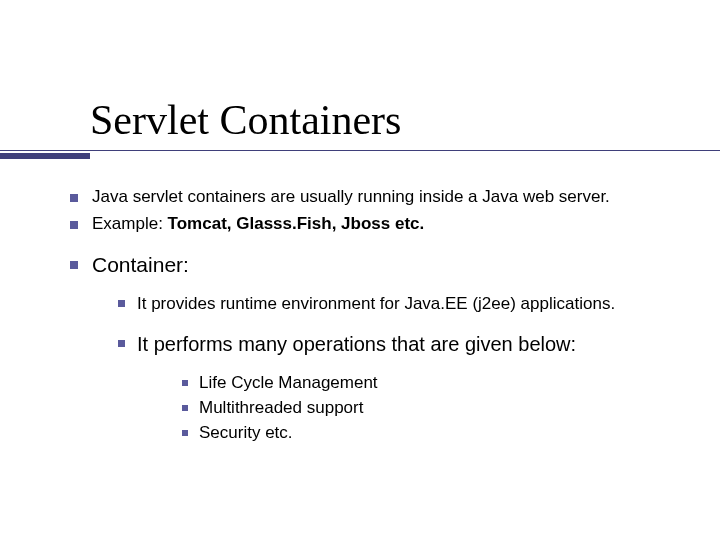  Describe the element at coordinates (281, 408) in the screenshot. I see `bullet-text: Multithreaded support` at that location.